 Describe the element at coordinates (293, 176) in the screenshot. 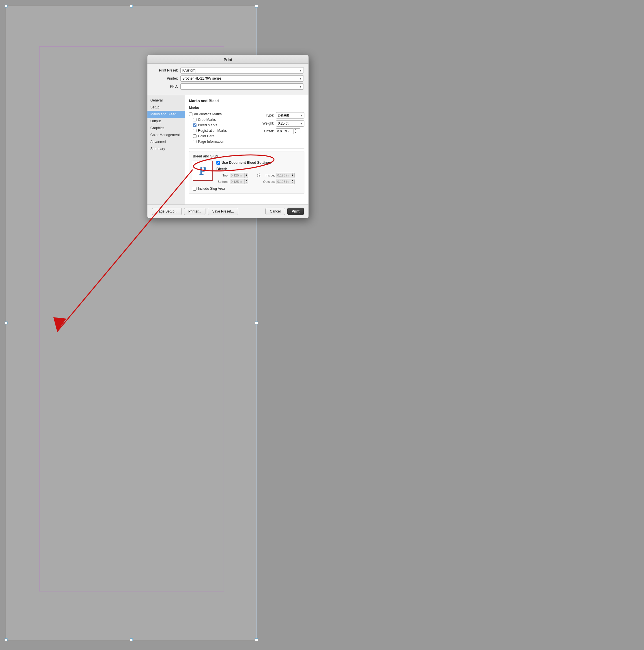

I see `inside-down-arrow: ▼` at that location.